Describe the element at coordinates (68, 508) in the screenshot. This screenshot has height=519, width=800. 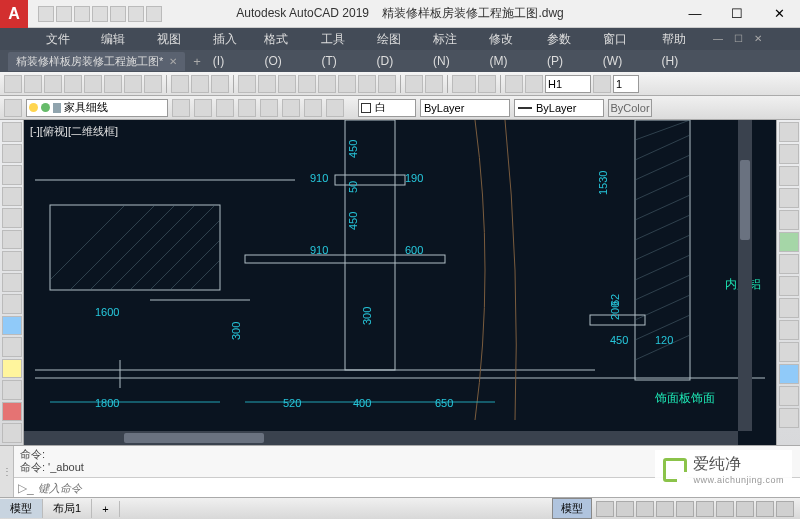
I see `tab-layout1: 布局1` at that location.